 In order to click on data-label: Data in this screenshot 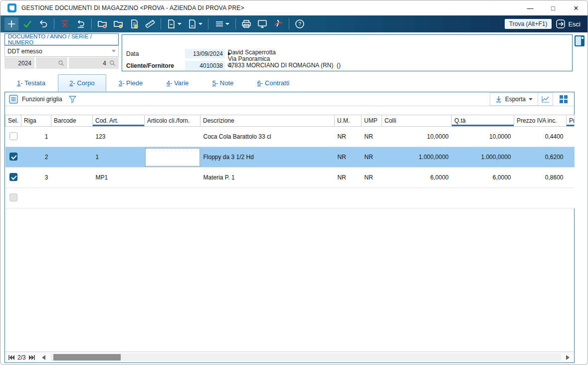, I will do `click(156, 54)`.